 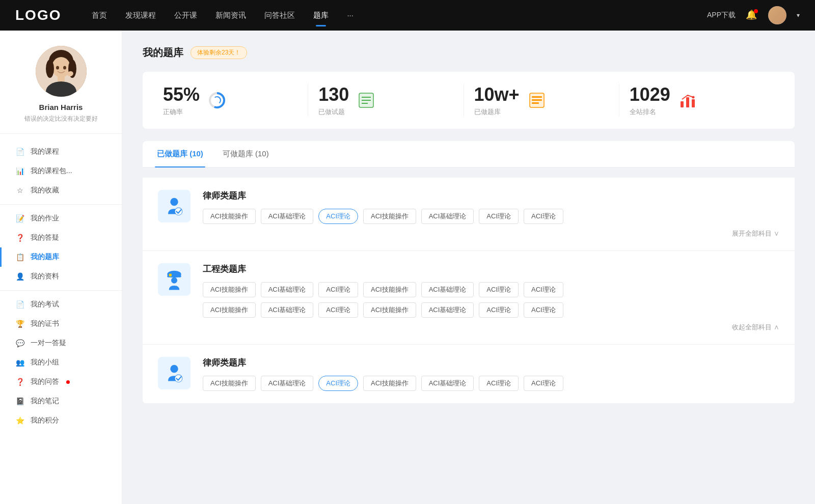 What do you see at coordinates (61, 304) in the screenshot?
I see `sidebar-item-exam: 📄 我的考试` at bounding box center [61, 304].